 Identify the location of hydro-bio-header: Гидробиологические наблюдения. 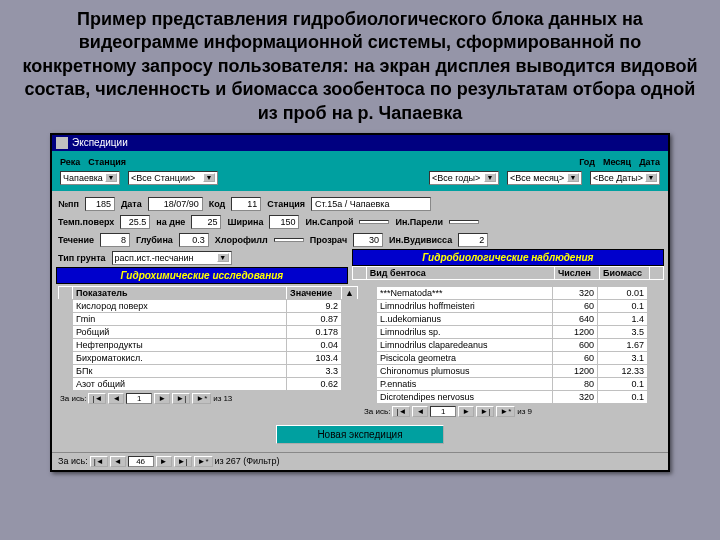
(508, 258).